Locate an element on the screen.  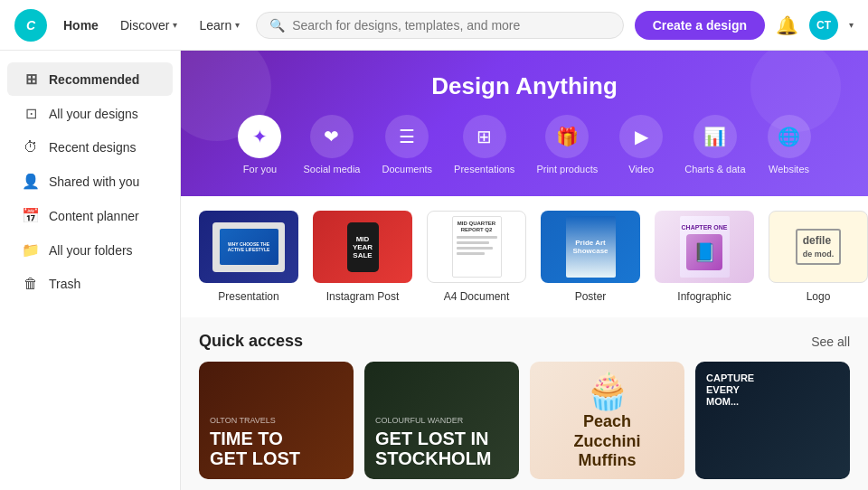
hero-icon-charts: 📊 Charts & data is located at coordinates (714, 145).